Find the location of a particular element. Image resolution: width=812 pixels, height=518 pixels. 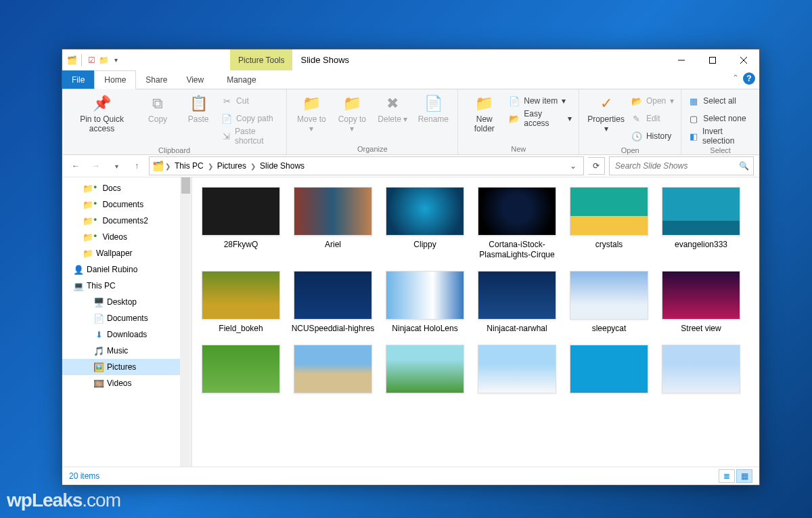

recent-locations-button: ▾ is located at coordinates (116, 166).